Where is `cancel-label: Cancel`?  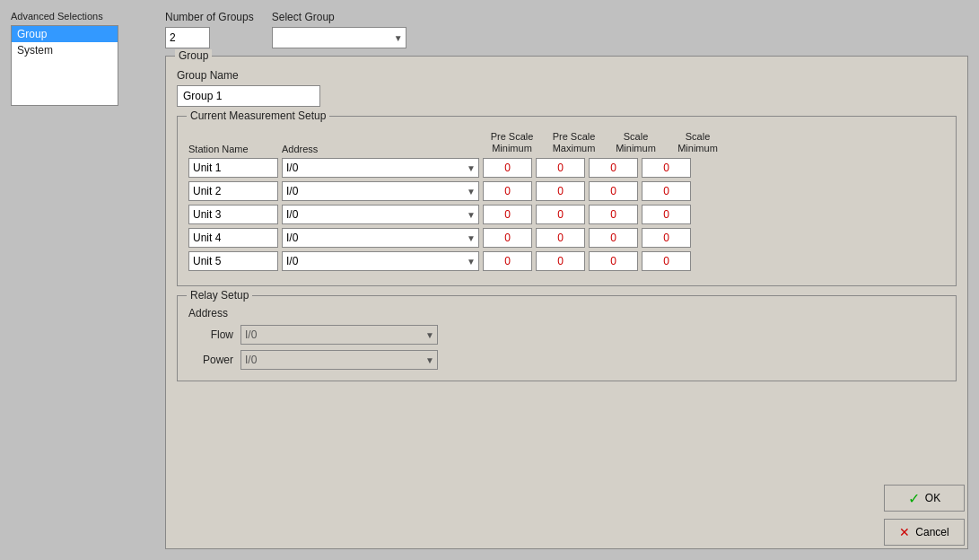 cancel-label: Cancel is located at coordinates (931, 532).